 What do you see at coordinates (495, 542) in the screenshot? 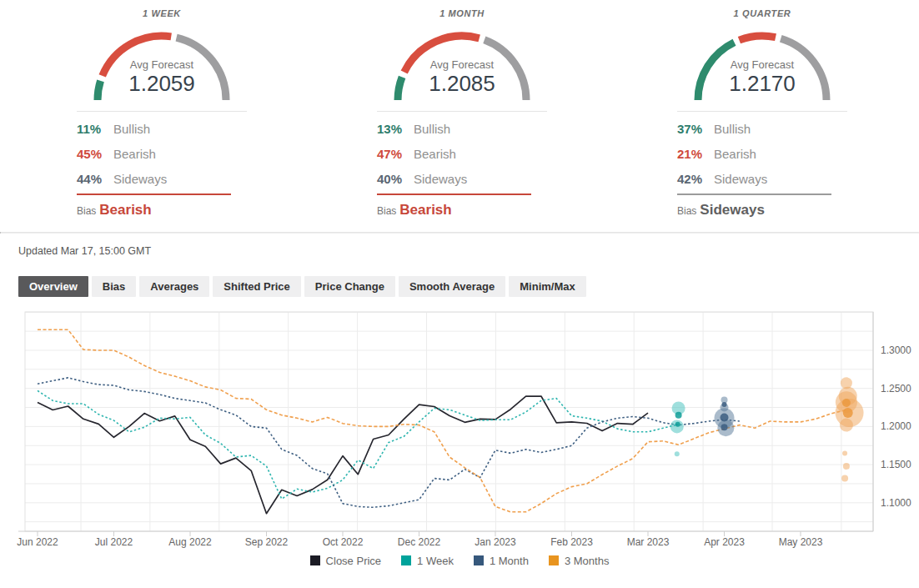
I see `x-axis-label: Jan 2023` at bounding box center [495, 542].